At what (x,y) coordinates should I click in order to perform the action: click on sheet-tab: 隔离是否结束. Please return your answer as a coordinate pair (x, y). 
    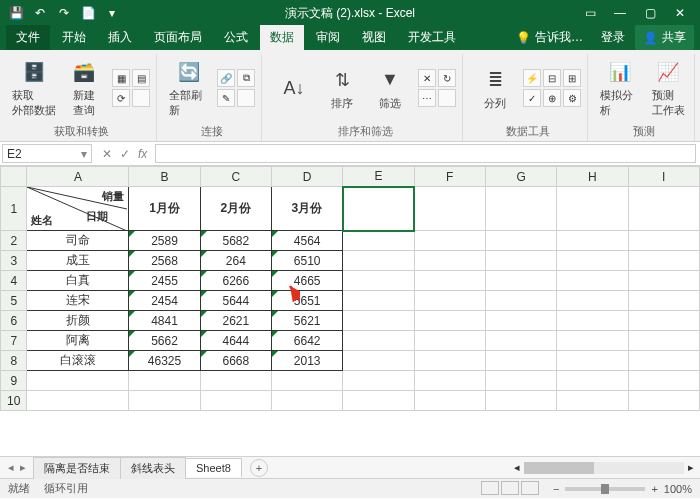
    Looking at the image, I should click on (77, 468).